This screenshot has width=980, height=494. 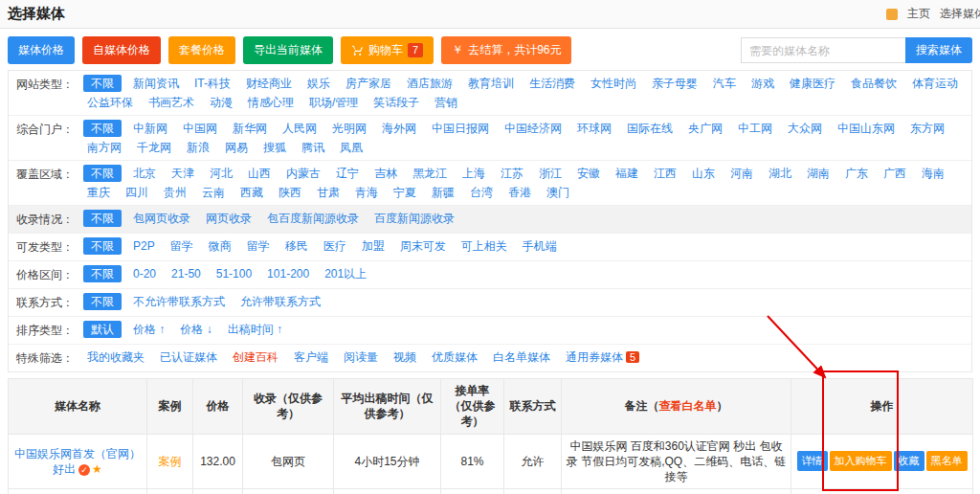 What do you see at coordinates (705, 128) in the screenshot?
I see `filter-option: 央广网` at bounding box center [705, 128].